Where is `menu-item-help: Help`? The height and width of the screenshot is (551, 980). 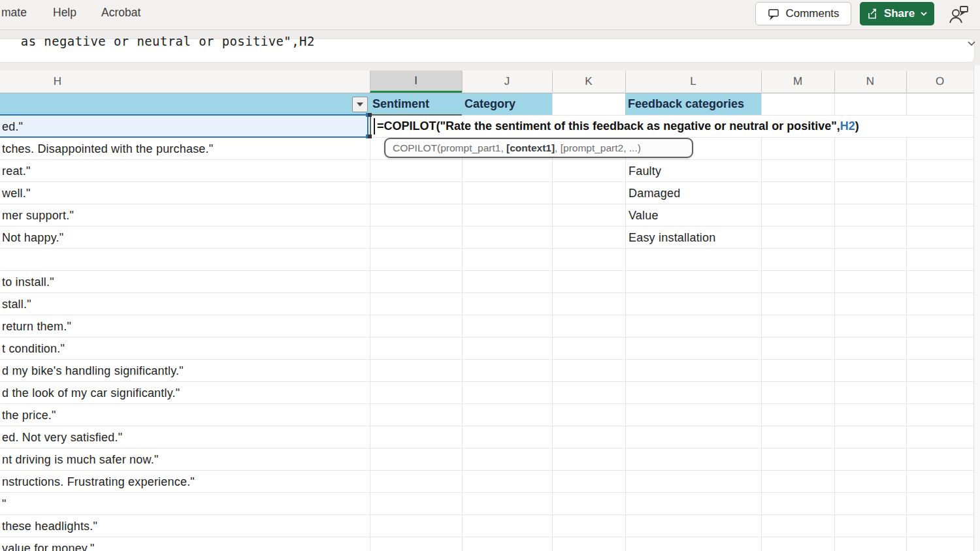 menu-item-help: Help is located at coordinates (65, 13).